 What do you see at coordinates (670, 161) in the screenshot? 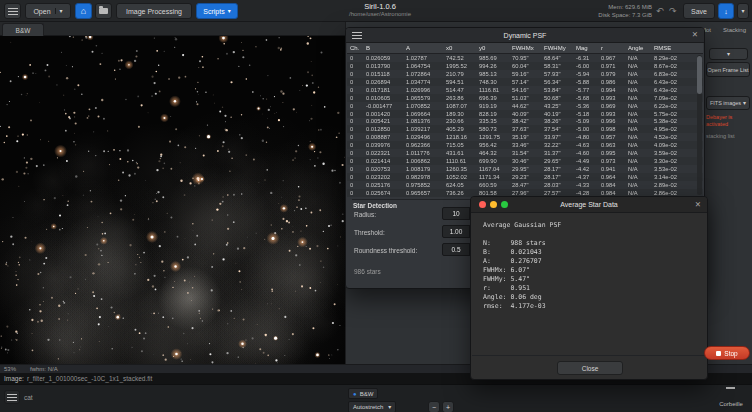
I see `psf-cell: 3.30e-02` at bounding box center [670, 161].